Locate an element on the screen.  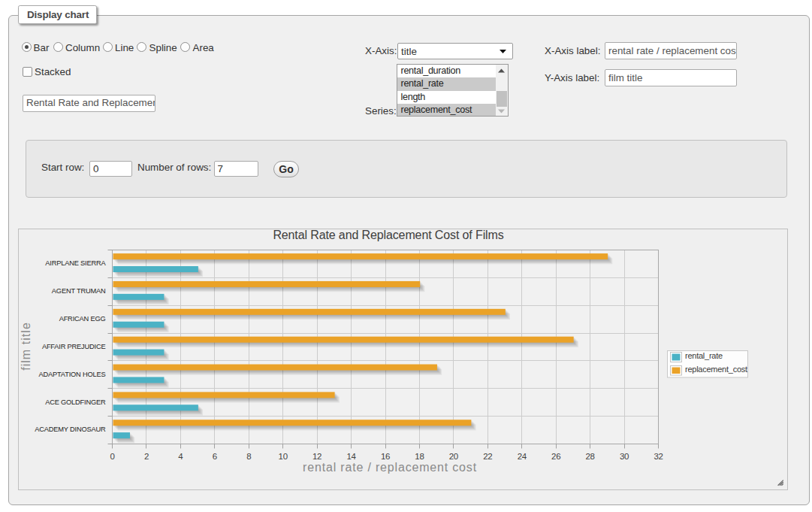
svg-text: ACE GOLDFINGER is located at coordinates (75, 402).